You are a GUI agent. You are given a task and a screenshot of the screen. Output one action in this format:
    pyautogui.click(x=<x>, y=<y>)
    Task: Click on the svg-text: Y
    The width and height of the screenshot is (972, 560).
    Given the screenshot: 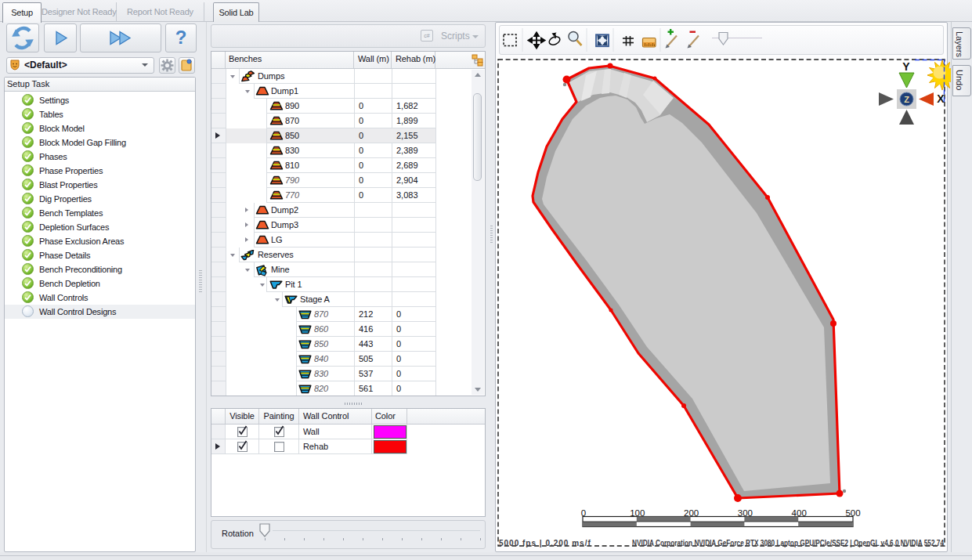 What is the action you would take?
    pyautogui.click(x=906, y=67)
    